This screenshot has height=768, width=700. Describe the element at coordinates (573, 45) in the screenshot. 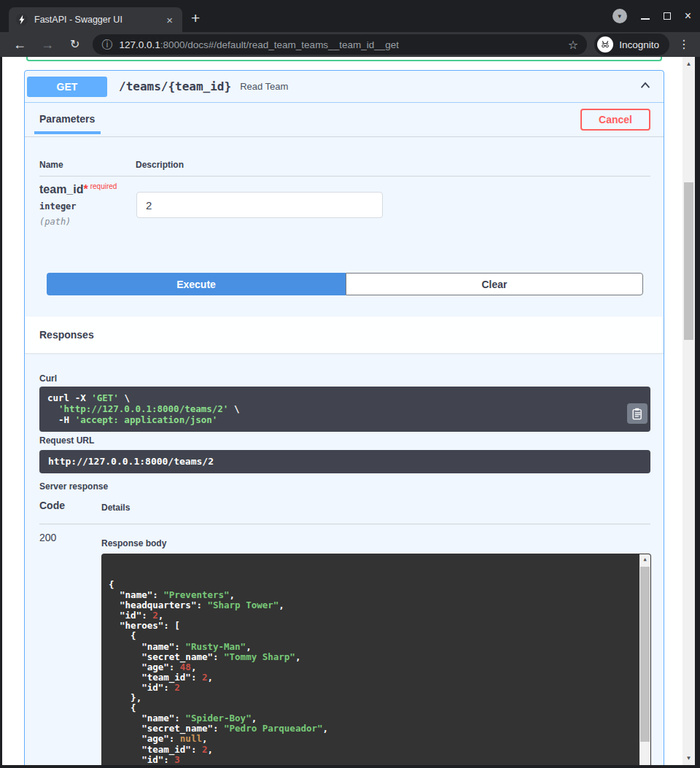

I see `bookmark-star-icon: ☆` at that location.